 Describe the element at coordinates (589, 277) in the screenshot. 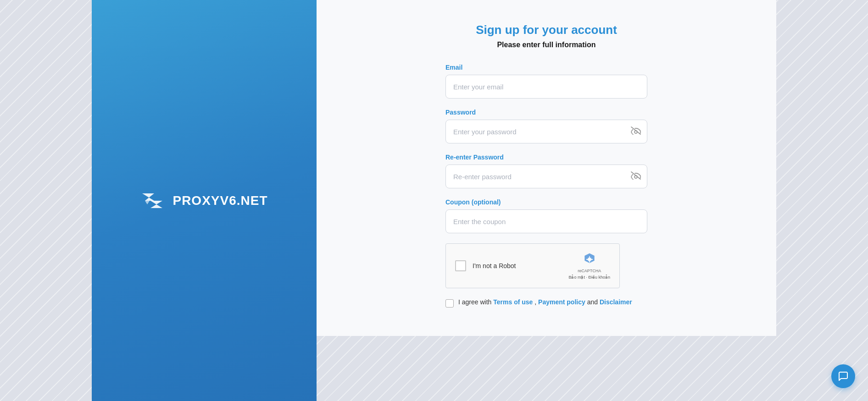

I see `recaptcha-privacy-links: Bảo mật · Điều khoản` at that location.